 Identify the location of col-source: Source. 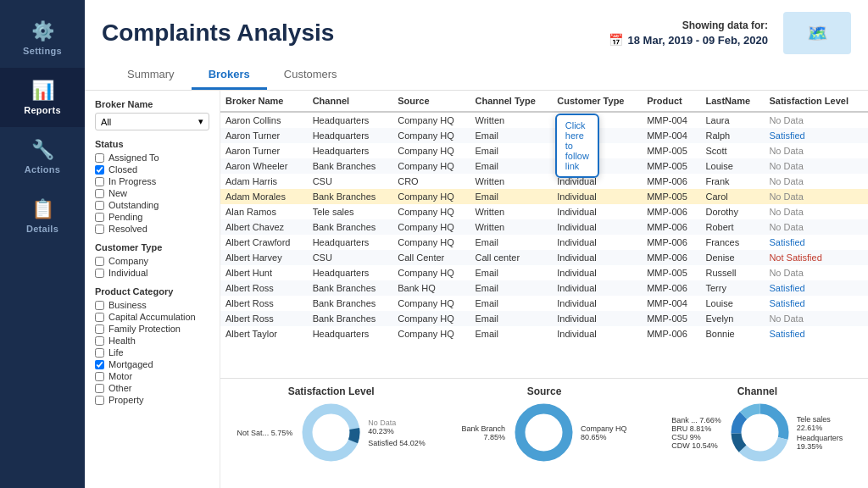
(431, 102).